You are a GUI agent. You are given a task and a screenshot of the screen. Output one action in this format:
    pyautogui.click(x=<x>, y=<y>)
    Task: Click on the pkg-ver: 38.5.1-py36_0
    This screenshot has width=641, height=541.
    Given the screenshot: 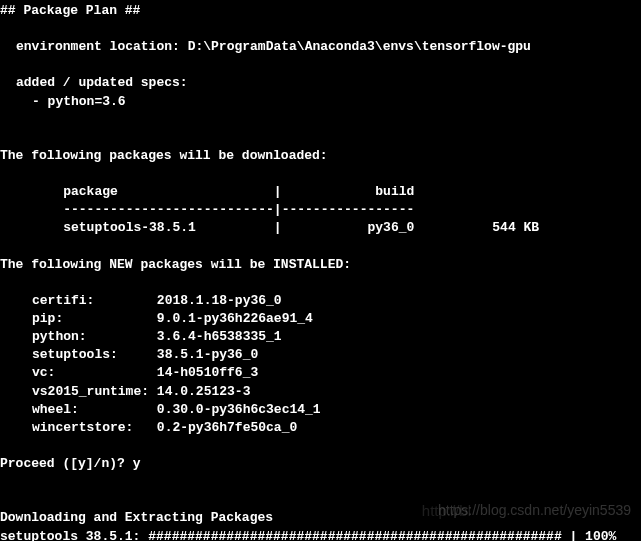 What is the action you would take?
    pyautogui.click(x=208, y=354)
    